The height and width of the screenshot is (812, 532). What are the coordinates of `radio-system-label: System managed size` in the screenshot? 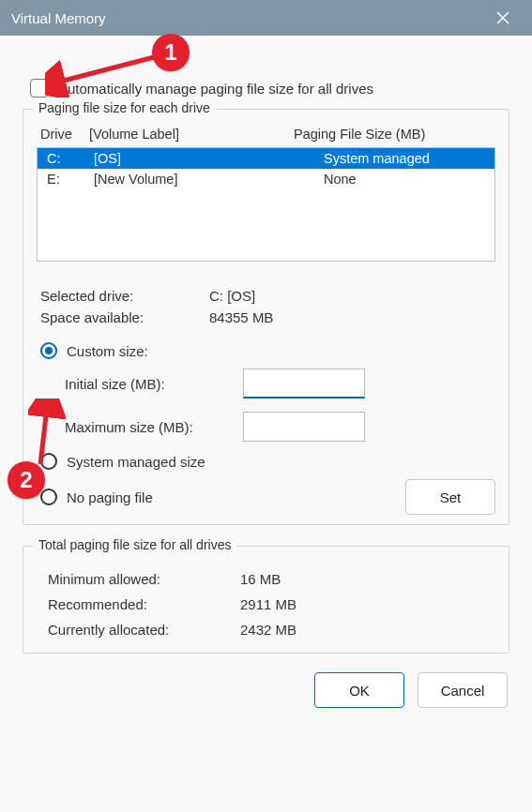 It's located at (136, 461).